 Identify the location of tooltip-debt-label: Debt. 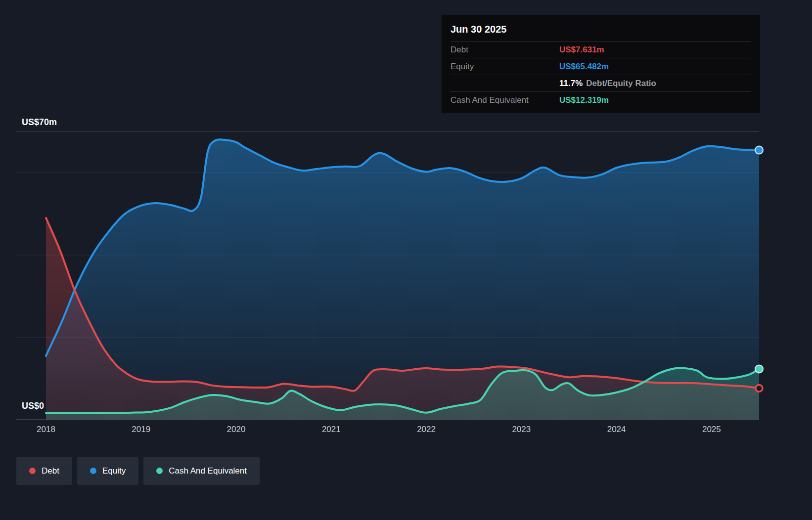
(505, 50).